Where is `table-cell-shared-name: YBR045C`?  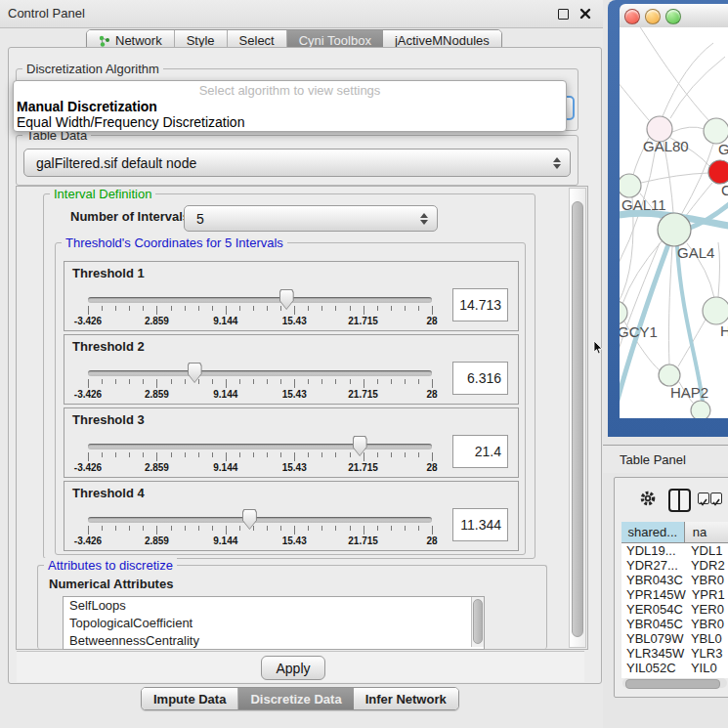
table-cell-shared-name: YBR045C is located at coordinates (653, 623).